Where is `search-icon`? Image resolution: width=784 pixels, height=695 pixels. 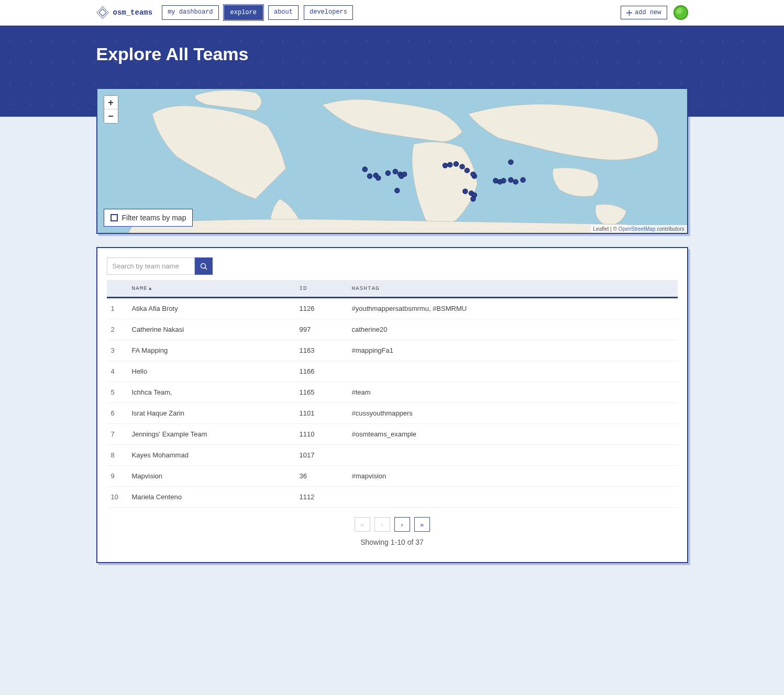 search-icon is located at coordinates (204, 266).